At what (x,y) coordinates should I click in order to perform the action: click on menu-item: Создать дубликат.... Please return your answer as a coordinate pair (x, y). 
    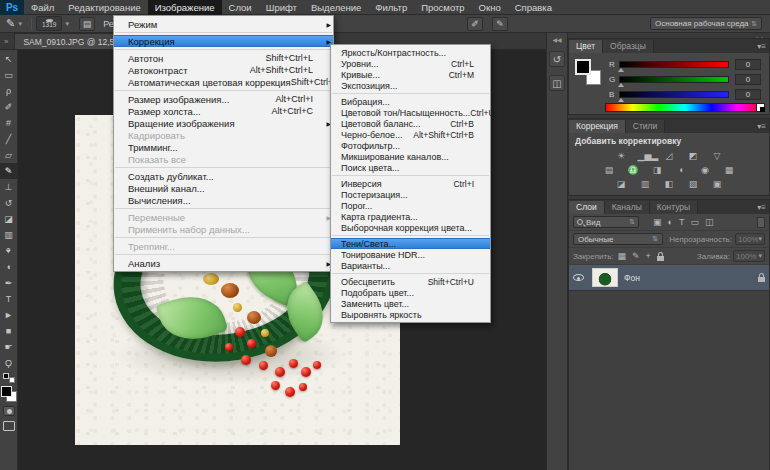
    Looking at the image, I should click on (224, 176).